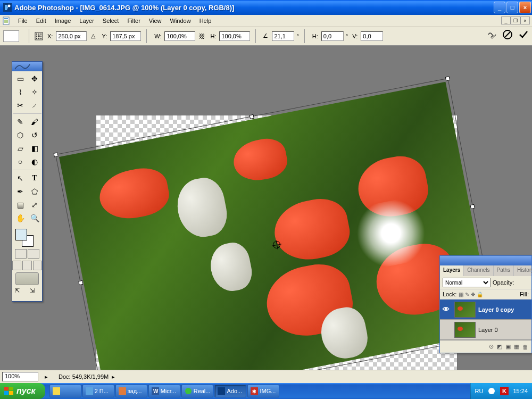 The width and height of the screenshot is (532, 399). What do you see at coordinates (20, 79) in the screenshot?
I see `marquee-tool: ▭` at bounding box center [20, 79].